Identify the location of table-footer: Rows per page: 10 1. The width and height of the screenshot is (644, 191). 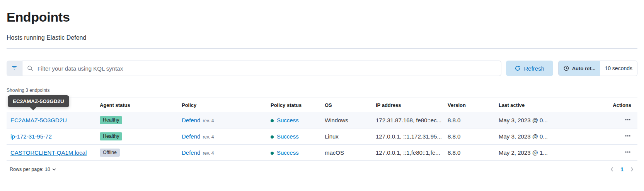
(322, 169).